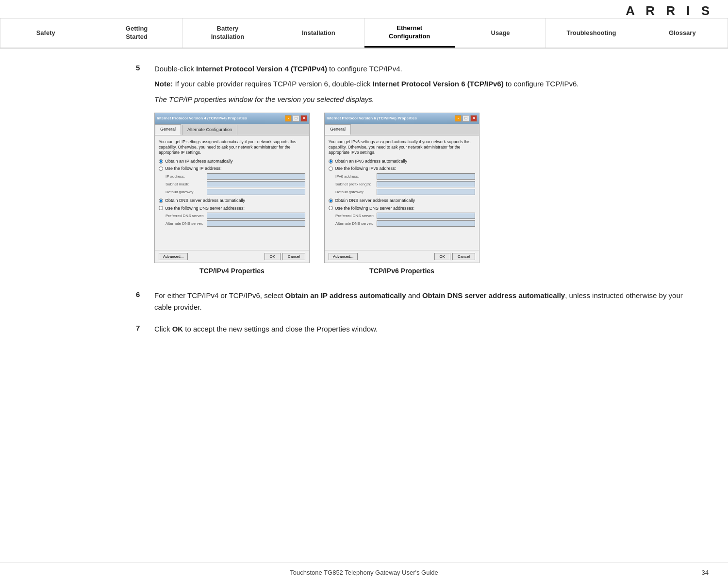 This screenshot has width=728, height=582. Describe the element at coordinates (141, 294) in the screenshot. I see `step-6-number: 6` at that location.